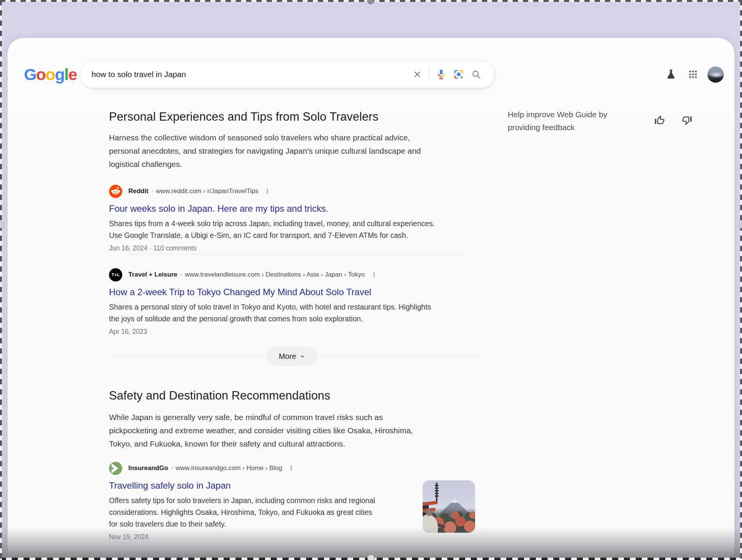  What do you see at coordinates (687, 120) in the screenshot?
I see `thumbs-down-button` at bounding box center [687, 120].